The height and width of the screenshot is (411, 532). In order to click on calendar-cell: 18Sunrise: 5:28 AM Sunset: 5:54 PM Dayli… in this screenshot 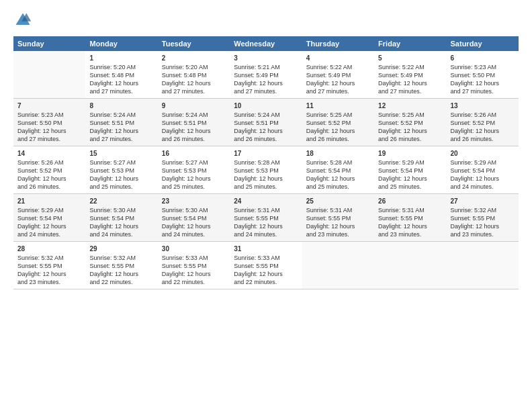, I will do `click(339, 171)`.